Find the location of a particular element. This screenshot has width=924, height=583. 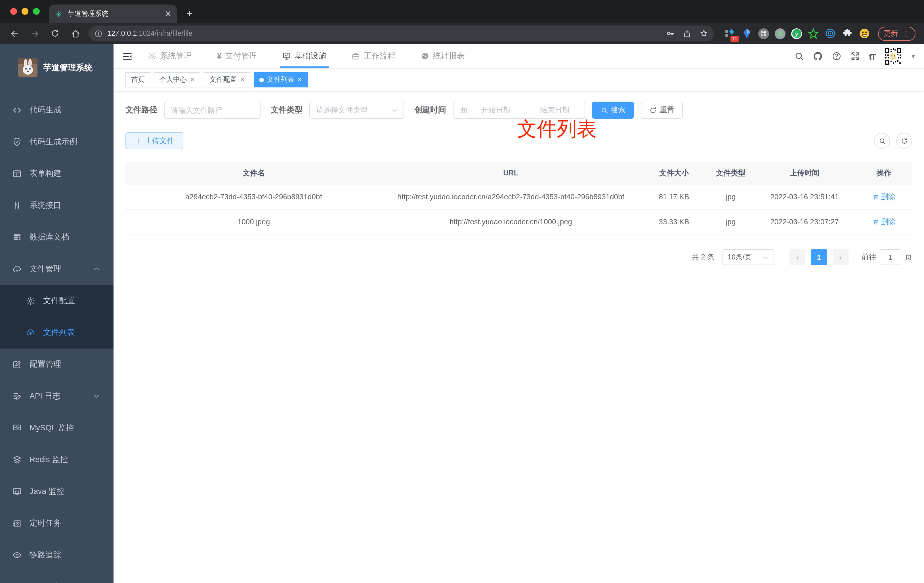

avatar is located at coordinates (893, 56).